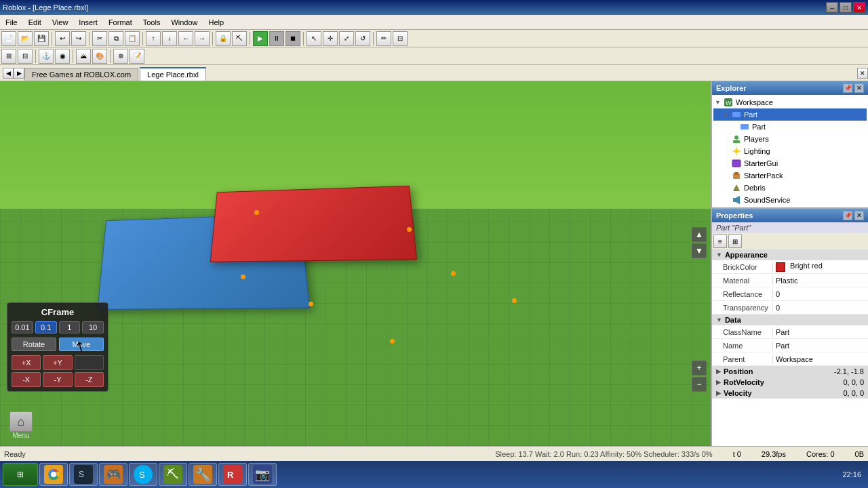  I want to click on menu-insert: Insert, so click(88, 22).